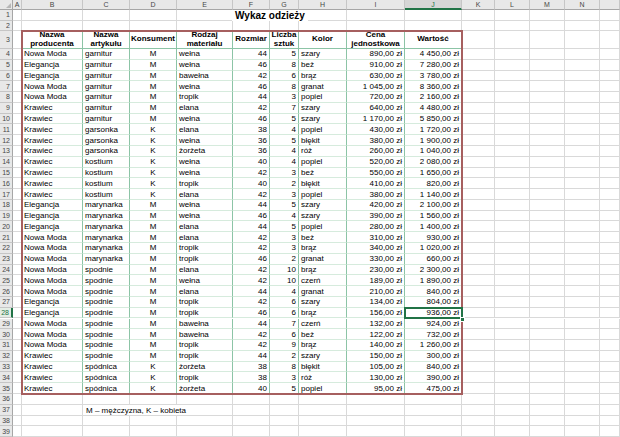  What do you see at coordinates (154, 152) in the screenshot?
I see `cell-D13: K` at bounding box center [154, 152].